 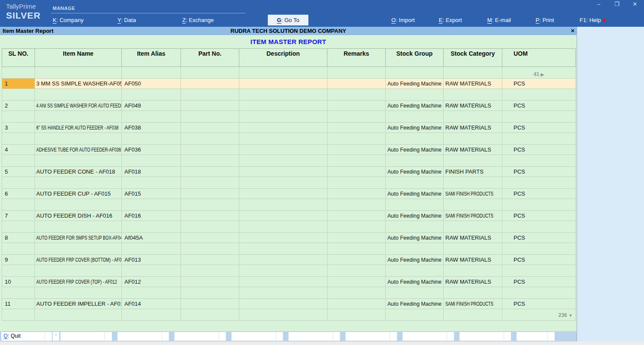 What do you see at coordinates (79, 84) in the screenshot?
I see `cell-name-row1: 3 MM SS SIMPLE WASHER-AF050` at bounding box center [79, 84].